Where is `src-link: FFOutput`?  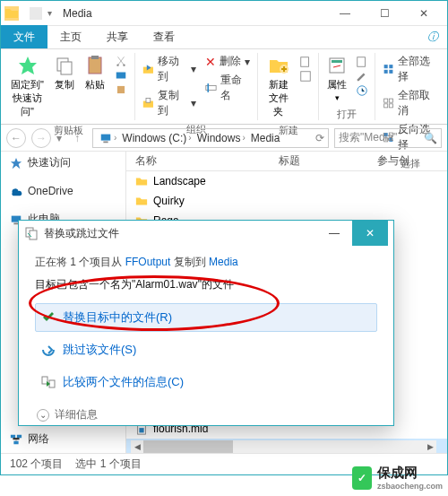
src-link: FFOutput is located at coordinates (149, 262).